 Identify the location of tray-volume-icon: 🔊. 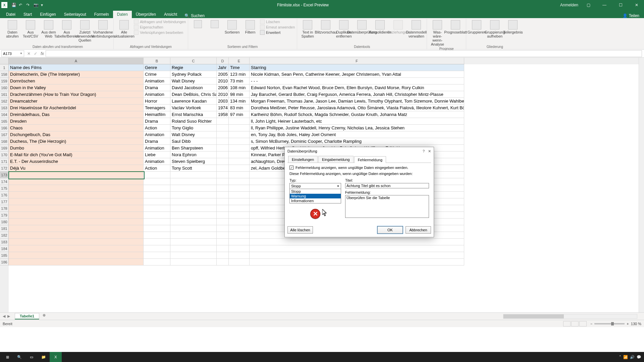
(632, 357).